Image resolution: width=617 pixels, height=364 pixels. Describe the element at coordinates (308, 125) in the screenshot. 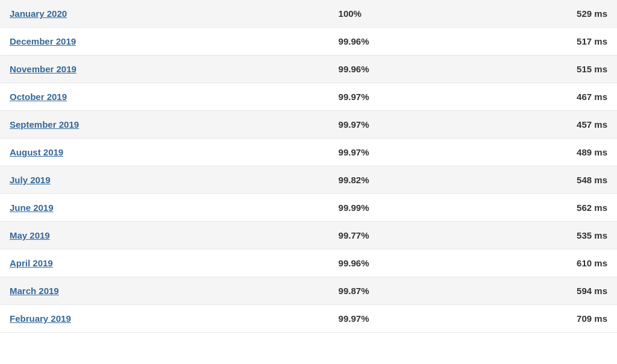

I see `table-row: September 201999.97%457 ms` at that location.